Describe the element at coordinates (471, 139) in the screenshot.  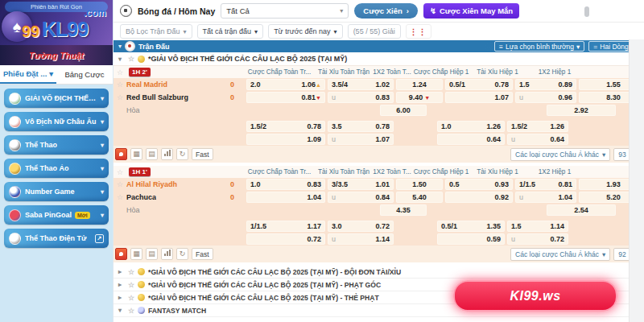
I see `odds-cell: 0.64` at that location.